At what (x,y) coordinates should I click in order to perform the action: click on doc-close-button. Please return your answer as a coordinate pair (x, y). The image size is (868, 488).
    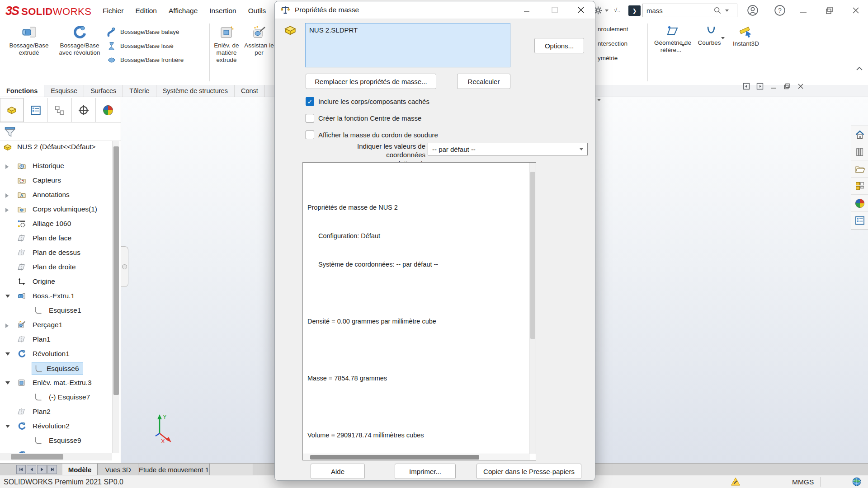
    Looking at the image, I should click on (801, 86).